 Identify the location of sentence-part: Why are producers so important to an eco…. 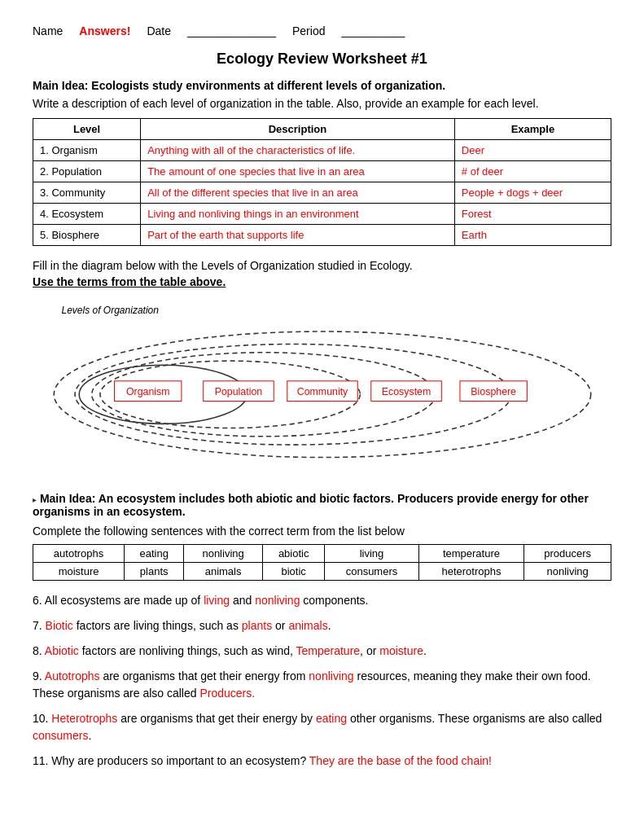
(178, 761).